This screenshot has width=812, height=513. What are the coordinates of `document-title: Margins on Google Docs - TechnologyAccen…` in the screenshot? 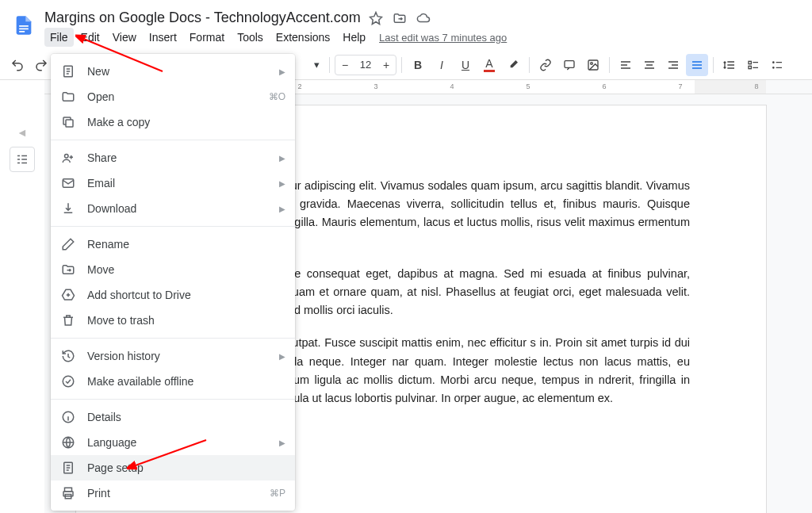 It's located at (203, 17).